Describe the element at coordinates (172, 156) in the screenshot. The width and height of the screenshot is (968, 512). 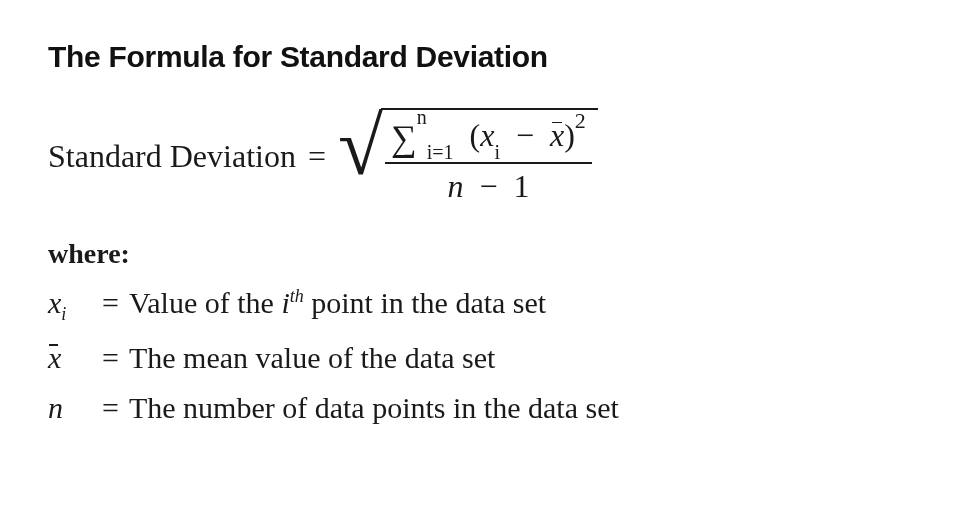
I see `formula-lhs: Standard Deviation` at that location.